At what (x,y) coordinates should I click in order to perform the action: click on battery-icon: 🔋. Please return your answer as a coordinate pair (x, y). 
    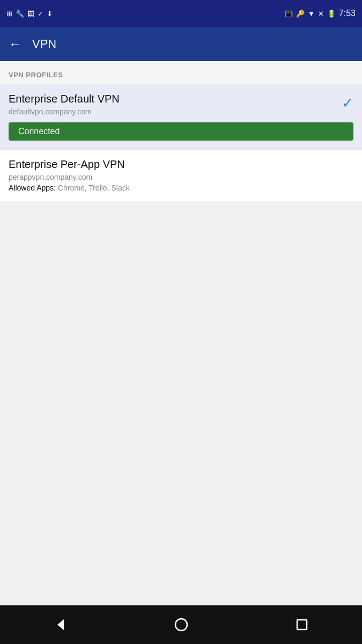
    Looking at the image, I should click on (331, 14).